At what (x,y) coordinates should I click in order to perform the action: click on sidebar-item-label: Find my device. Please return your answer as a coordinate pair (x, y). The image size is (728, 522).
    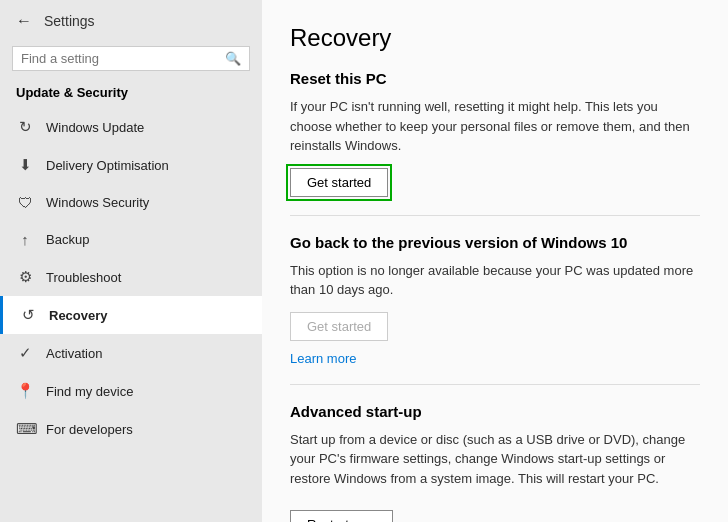
    Looking at the image, I should click on (90, 392).